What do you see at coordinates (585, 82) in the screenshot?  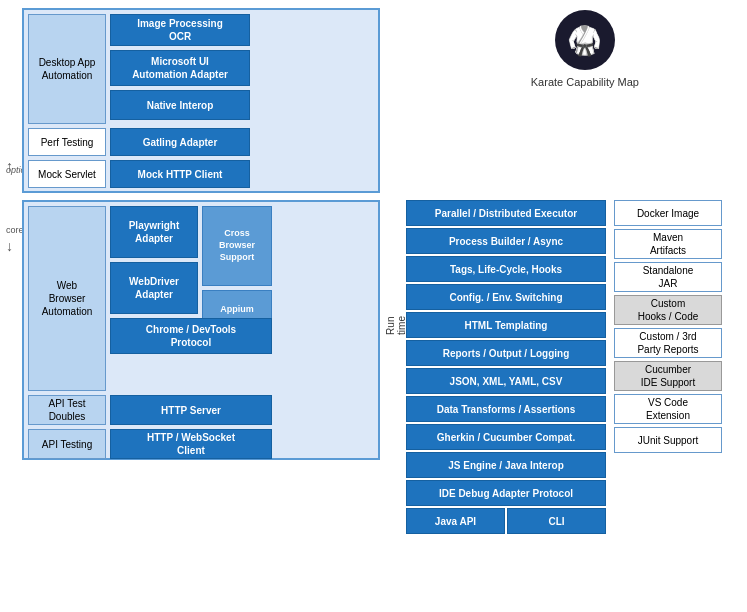 I see `karate-title: Karate Capability Map` at bounding box center [585, 82].